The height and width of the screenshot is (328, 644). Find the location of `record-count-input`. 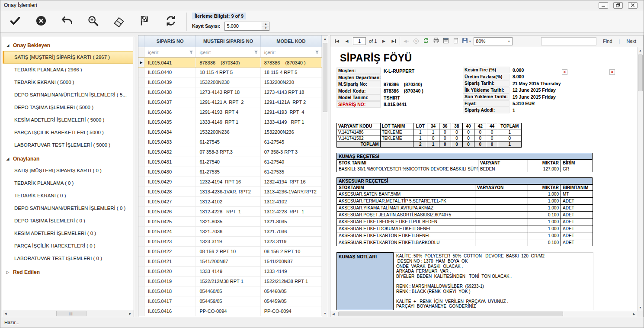

record-count-input is located at coordinates (243, 26).